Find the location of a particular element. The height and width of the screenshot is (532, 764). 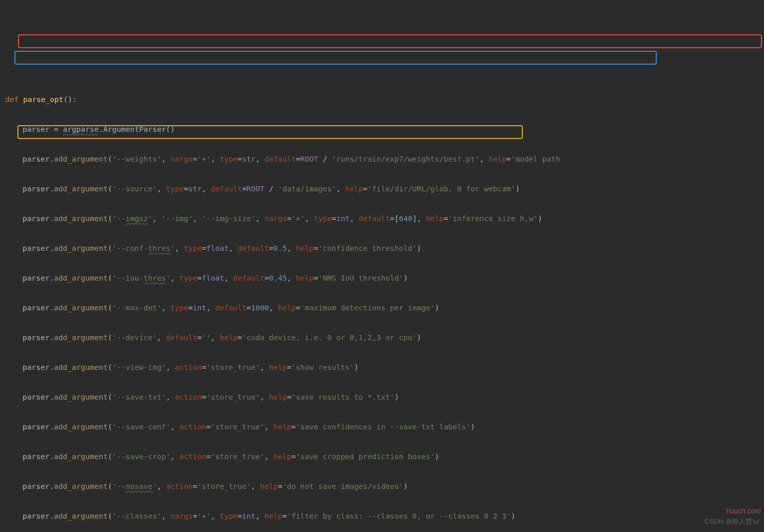

builtin: float is located at coordinates (213, 278).